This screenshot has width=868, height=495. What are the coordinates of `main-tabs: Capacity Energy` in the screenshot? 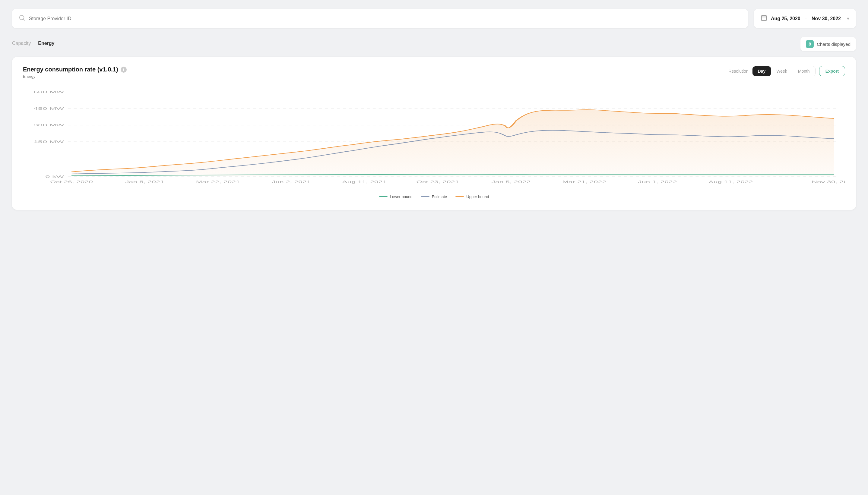 It's located at (33, 44).